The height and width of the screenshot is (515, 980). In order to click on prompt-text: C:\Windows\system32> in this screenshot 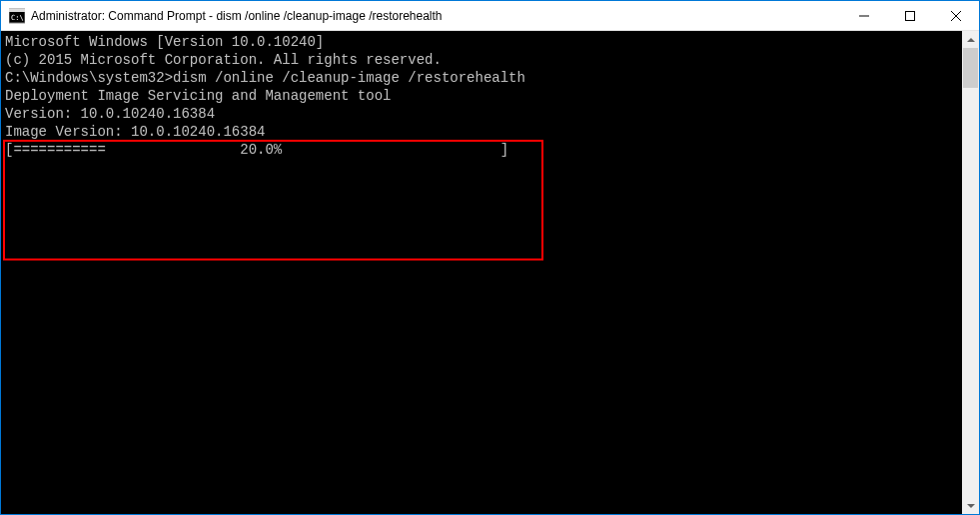, I will do `click(89, 78)`.